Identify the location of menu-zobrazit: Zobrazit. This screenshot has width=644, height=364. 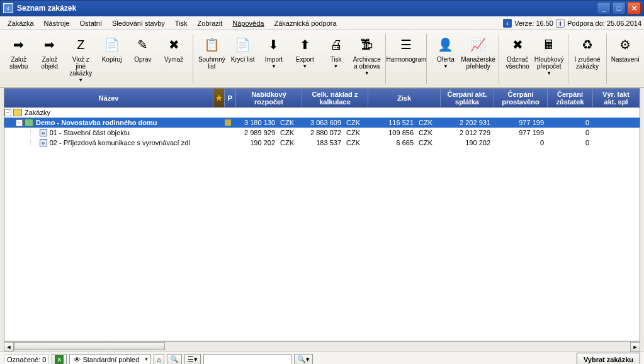
(210, 23).